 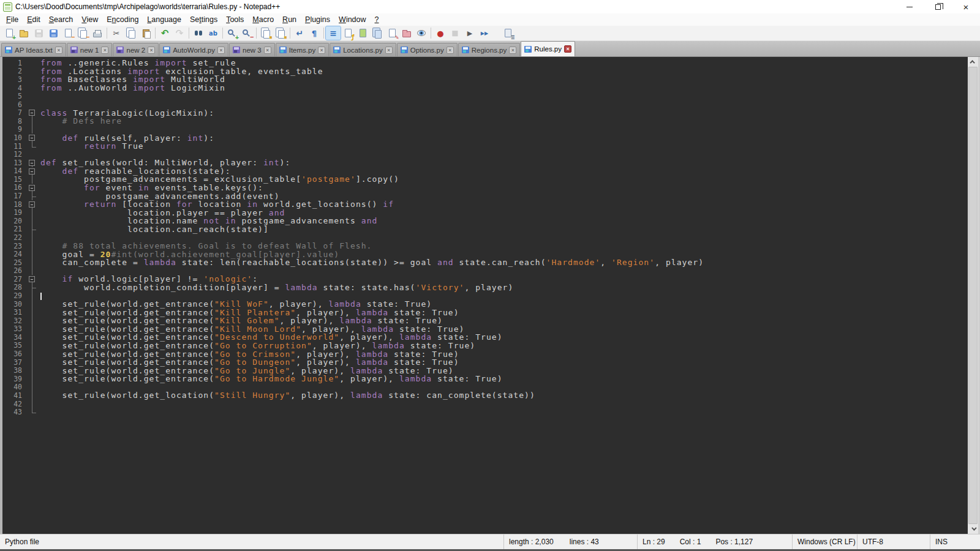 What do you see at coordinates (941, 542) in the screenshot?
I see `insert-mode-label: INS` at bounding box center [941, 542].